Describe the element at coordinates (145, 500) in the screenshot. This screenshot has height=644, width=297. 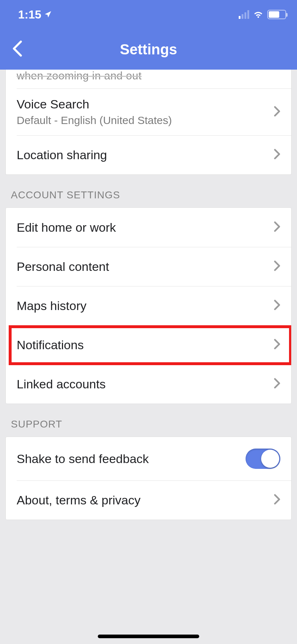
I see `about-terms-privacy-title: About, terms & privacy` at that location.